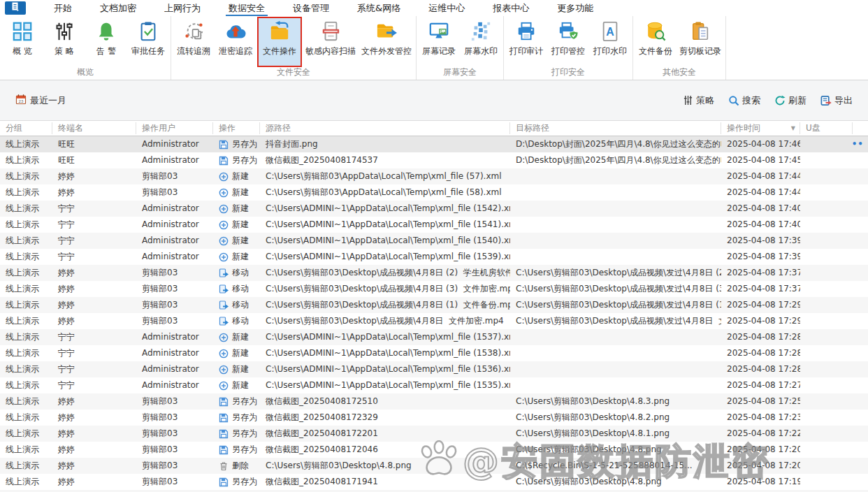  What do you see at coordinates (118, 8) in the screenshot?
I see `tab-doc-encrypt: 文档加密` at bounding box center [118, 8].